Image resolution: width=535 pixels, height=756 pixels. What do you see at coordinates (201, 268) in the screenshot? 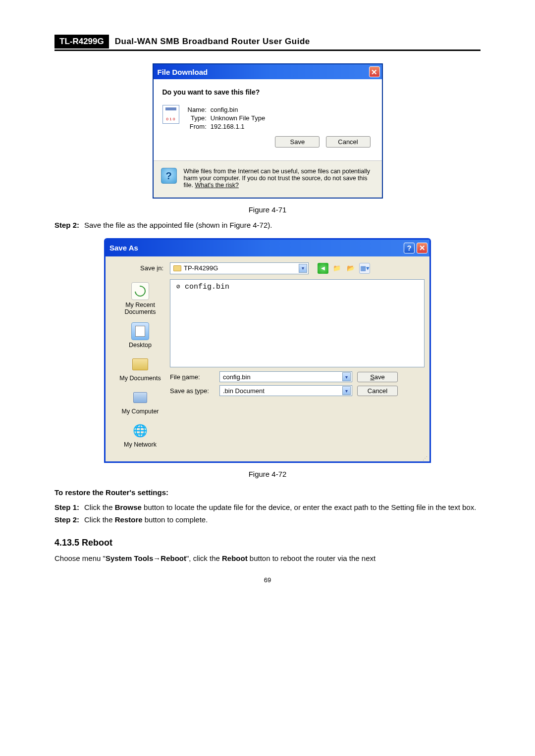
I see `save-in-value: TP-R4299G` at bounding box center [201, 268].